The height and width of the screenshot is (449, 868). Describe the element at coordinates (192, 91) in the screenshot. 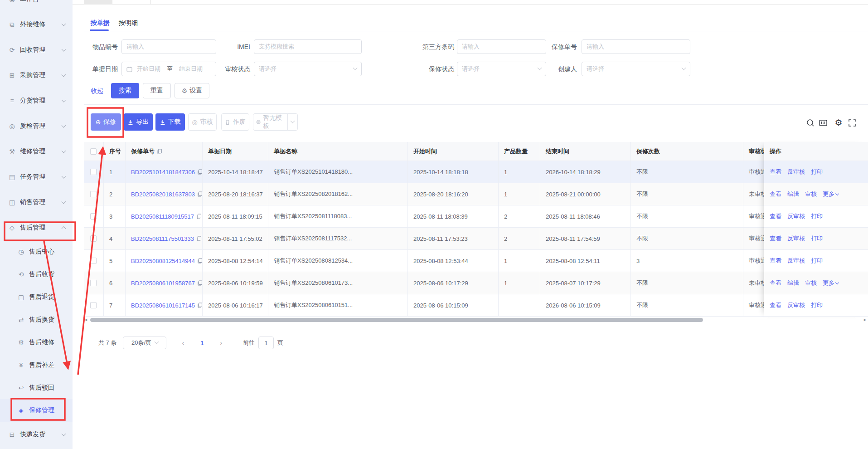

I see `settings-button: ⚙ 设置` at that location.